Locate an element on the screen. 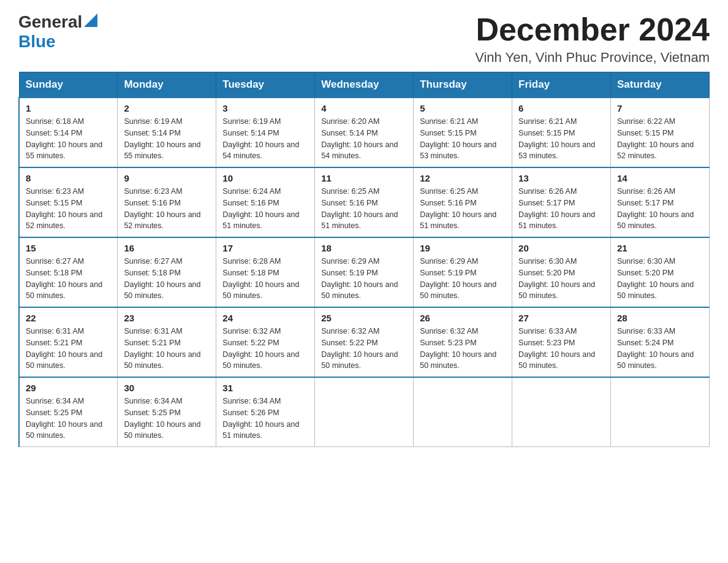 The height and width of the screenshot is (563, 728). day-info: Sunrise: 6:32 AMSunset: 5:23 PMDaylight:… is located at coordinates (463, 348).